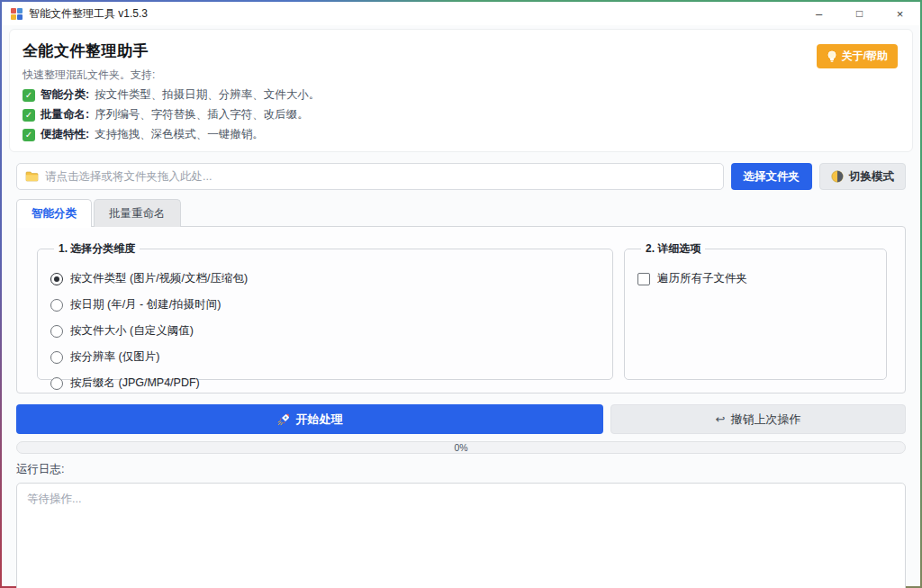 The width and height of the screenshot is (922, 588). What do you see at coordinates (97, 249) in the screenshot?
I see `classify-dimension-title: 1. 选择分类维度` at bounding box center [97, 249].